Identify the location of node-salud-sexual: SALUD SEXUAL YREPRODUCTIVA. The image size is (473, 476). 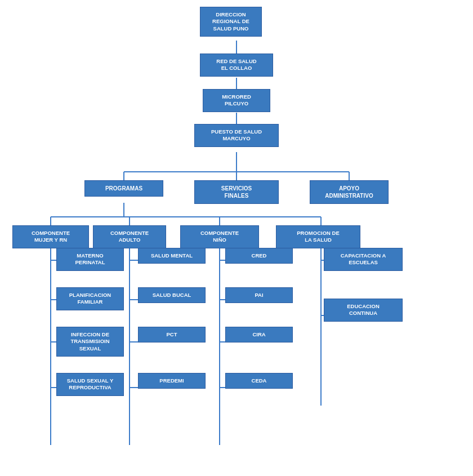
(90, 384).